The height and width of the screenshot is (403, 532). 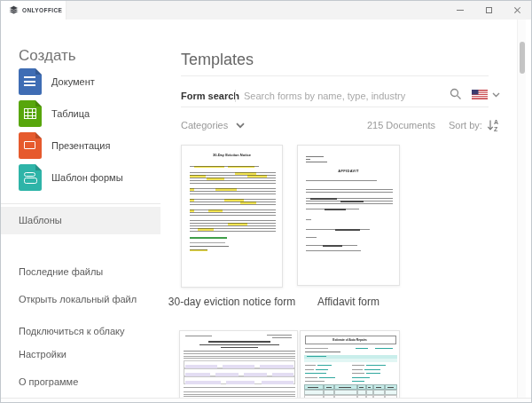 I want to click on language-selector, so click(x=488, y=94).